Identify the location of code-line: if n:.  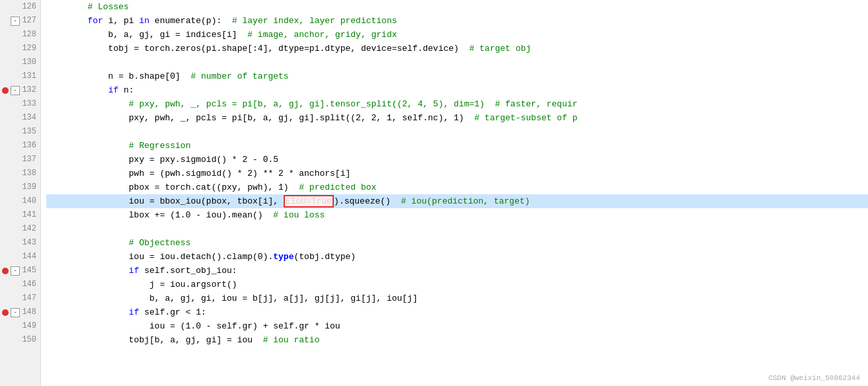
(457, 90).